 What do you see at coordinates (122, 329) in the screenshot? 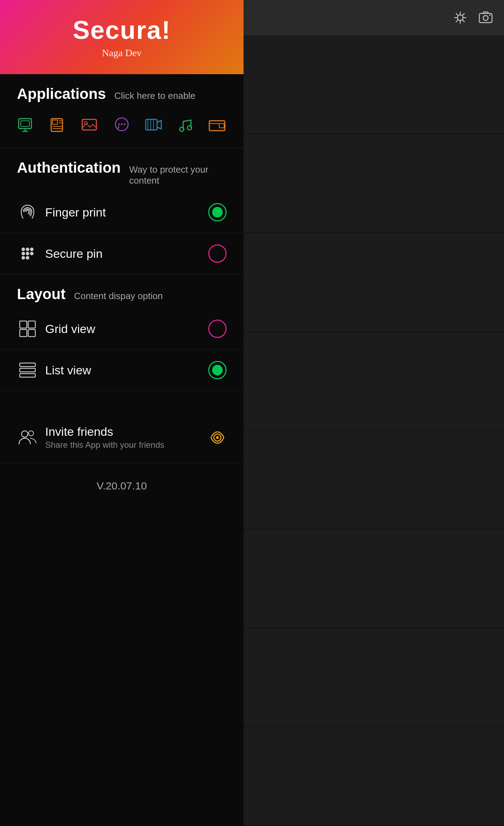
I see `grid-view-row: Grid view` at bounding box center [122, 329].